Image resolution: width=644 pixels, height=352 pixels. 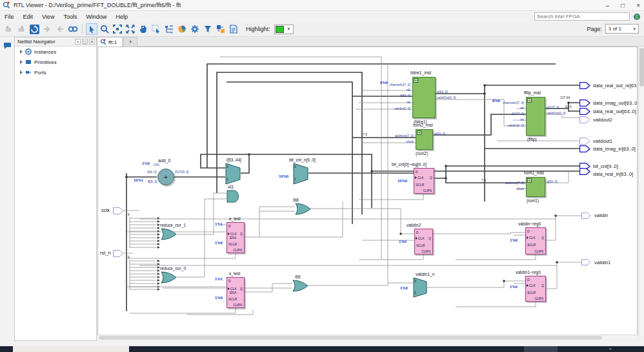 What do you see at coordinates (92, 29) in the screenshot?
I see `select-tool-button` at bounding box center [92, 29].